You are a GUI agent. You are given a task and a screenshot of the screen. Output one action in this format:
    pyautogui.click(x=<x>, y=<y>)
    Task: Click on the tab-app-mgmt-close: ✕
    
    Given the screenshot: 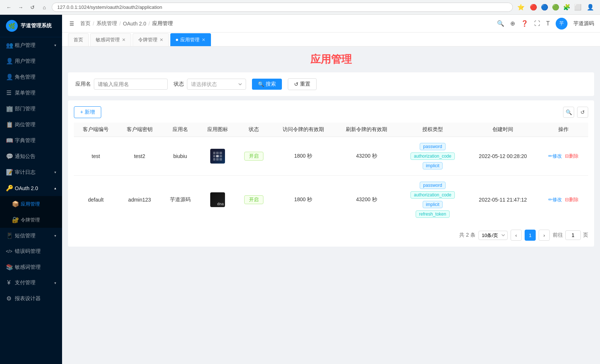 What is the action you would take?
    pyautogui.click(x=204, y=40)
    